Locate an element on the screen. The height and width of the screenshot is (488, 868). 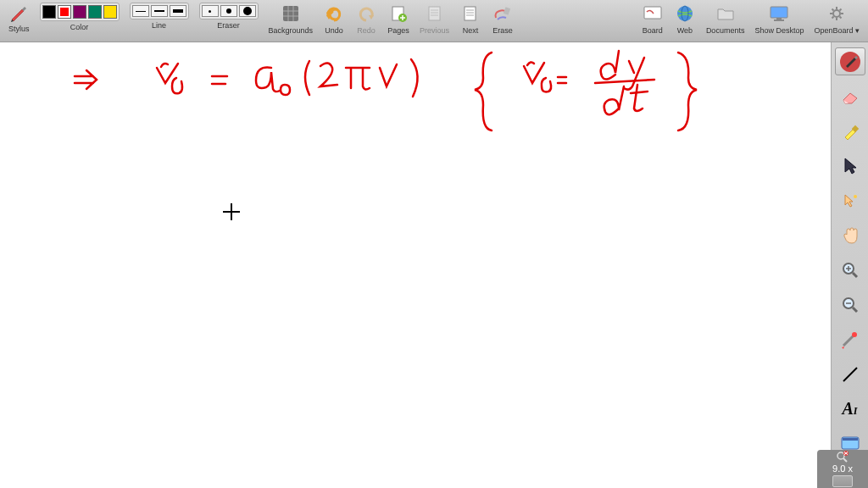
keyboard-icon is located at coordinates (843, 481).